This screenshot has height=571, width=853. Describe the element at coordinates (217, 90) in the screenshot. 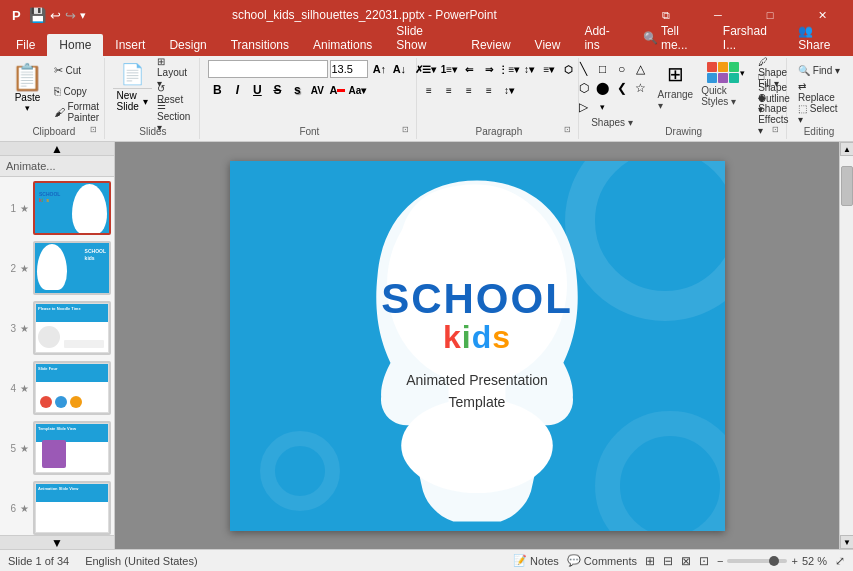

I see `bold-btn: B` at that location.